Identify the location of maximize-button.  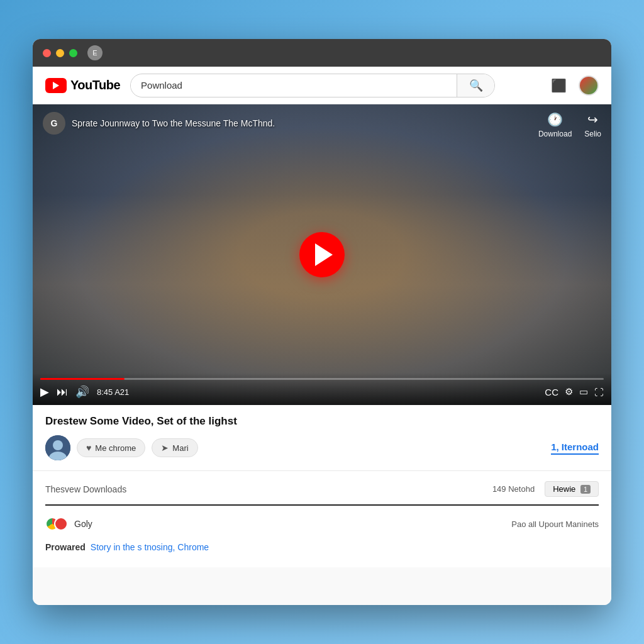
(73, 53).